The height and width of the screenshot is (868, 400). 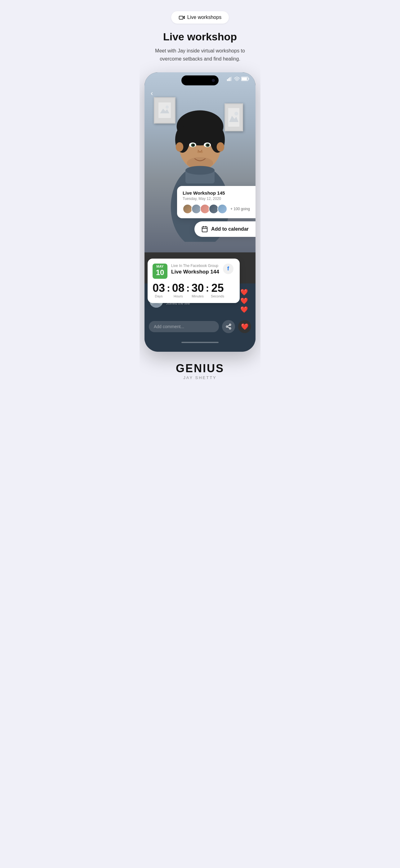 What do you see at coordinates (160, 267) in the screenshot?
I see `date-badge-month: May` at bounding box center [160, 267].